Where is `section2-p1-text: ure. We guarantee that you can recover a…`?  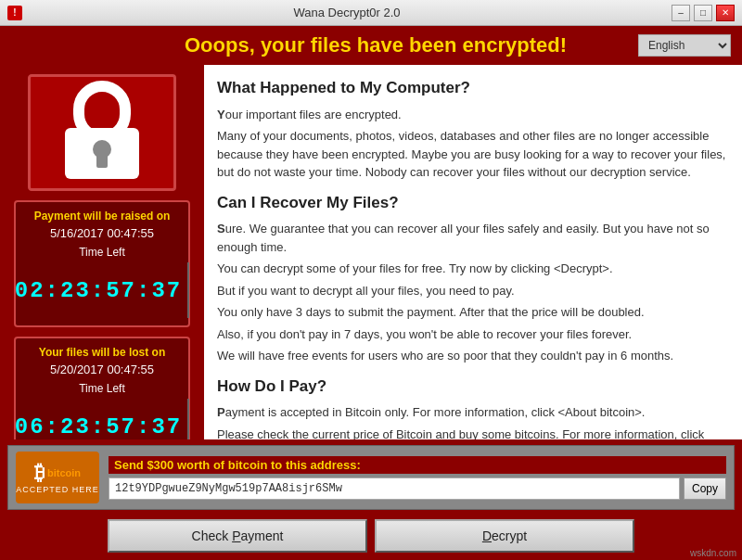
section2-p1-text: ure. We guarantee that you can recover a… is located at coordinates (464, 237).